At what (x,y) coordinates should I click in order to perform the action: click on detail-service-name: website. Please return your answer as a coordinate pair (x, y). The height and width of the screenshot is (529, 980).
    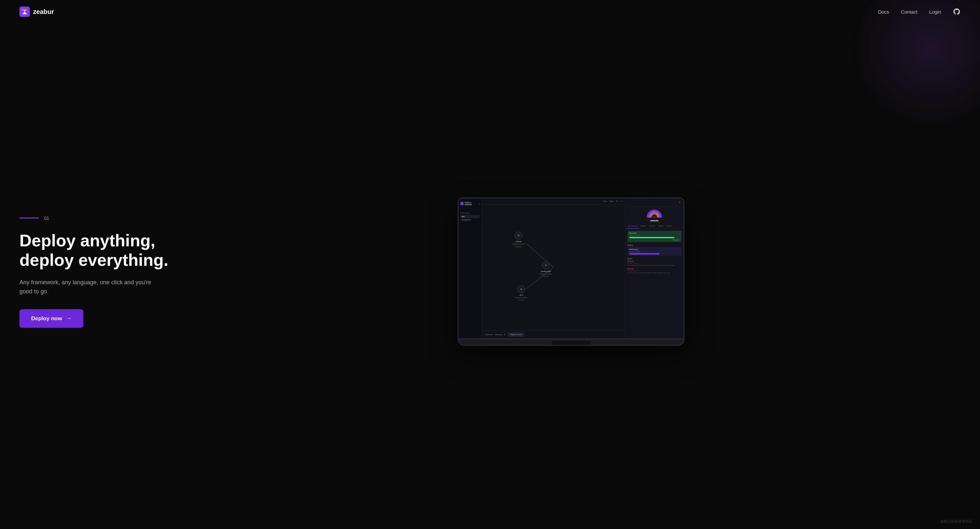
    Looking at the image, I should click on (654, 221).